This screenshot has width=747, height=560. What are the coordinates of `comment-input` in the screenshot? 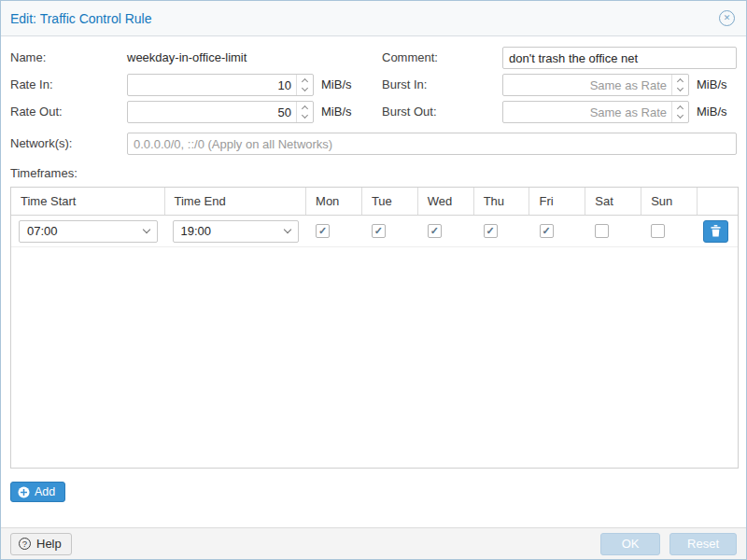 It's located at (620, 58).